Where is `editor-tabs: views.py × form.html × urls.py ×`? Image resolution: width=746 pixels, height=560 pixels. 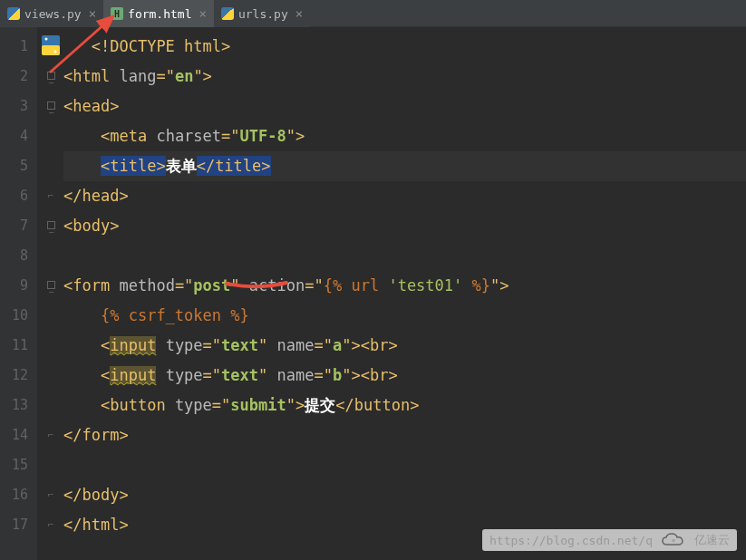
editor-tabs: views.py × form.html × urls.py × is located at coordinates (373, 14).